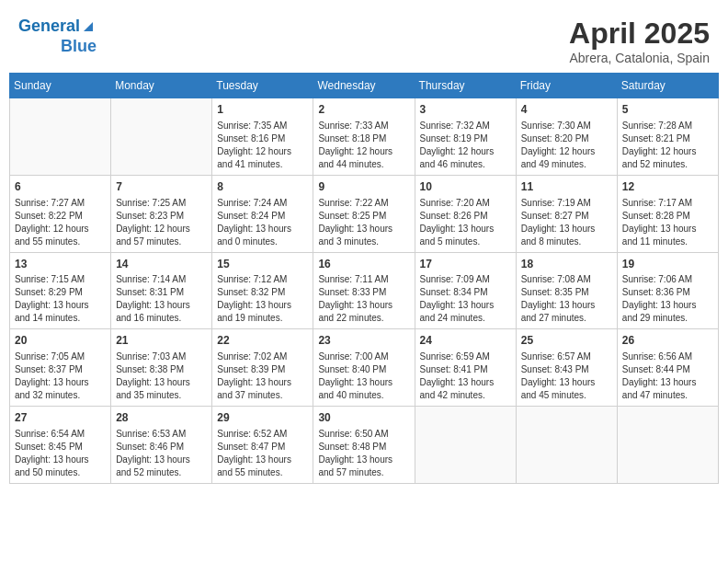 The image size is (728, 563). I want to click on day-number: 1, so click(263, 110).